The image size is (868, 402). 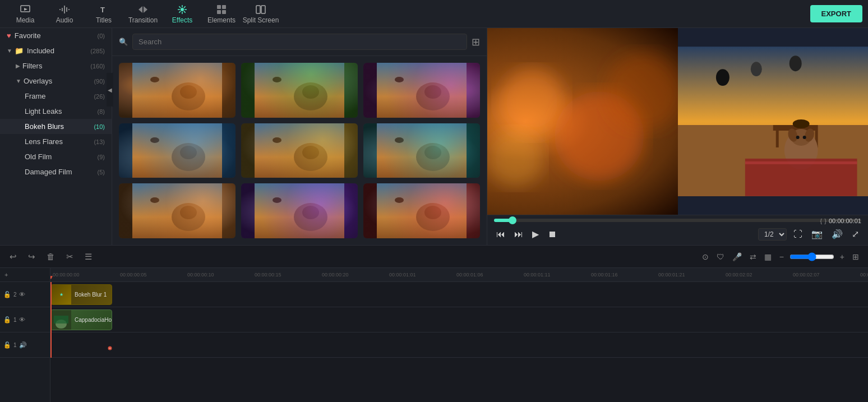 What do you see at coordinates (422, 90) in the screenshot?
I see `effect-card-bokeh-blur-6: Bokeh Blur 6` at bounding box center [422, 90].